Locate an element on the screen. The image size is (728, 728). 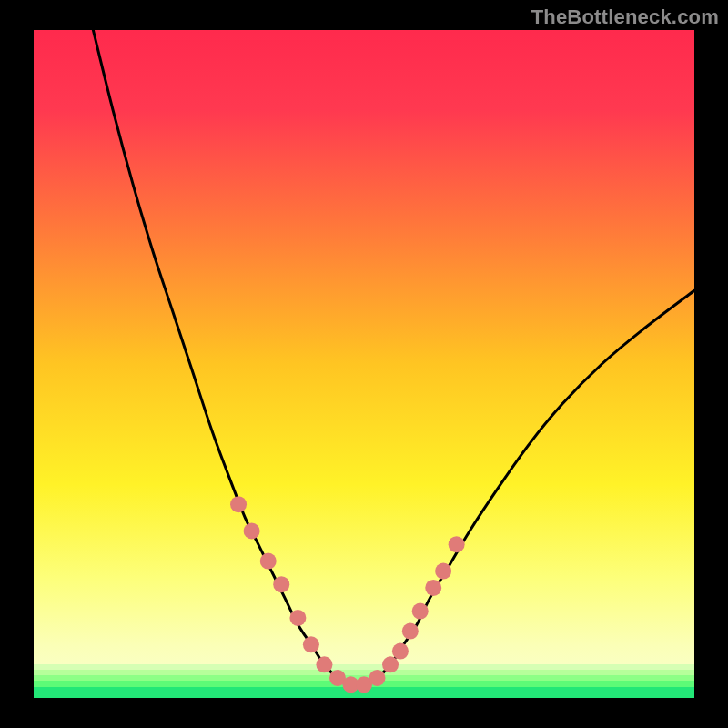
watermark-text: TheBottleneck.com is located at coordinates (625, 17).